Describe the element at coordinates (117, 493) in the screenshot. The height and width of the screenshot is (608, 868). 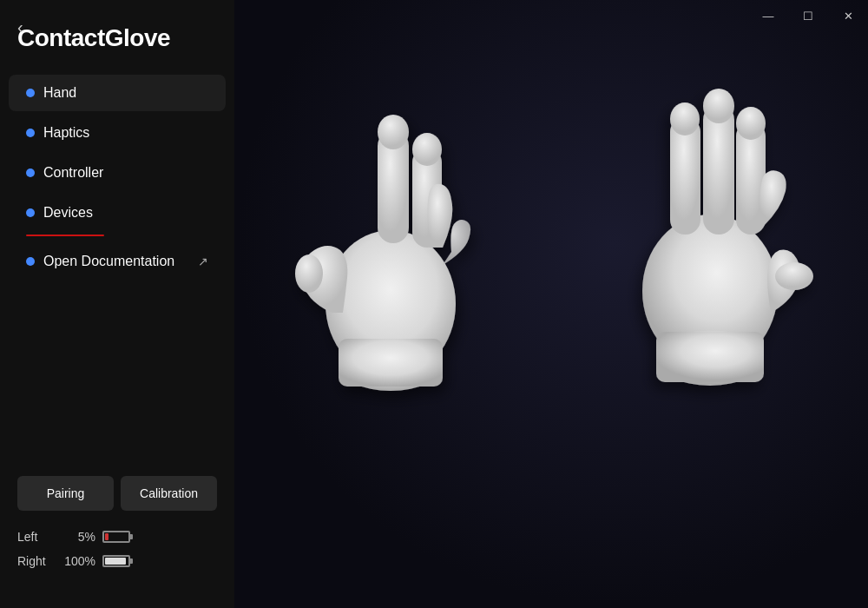
I see `action-buttons: Pairing Calibration` at that location.